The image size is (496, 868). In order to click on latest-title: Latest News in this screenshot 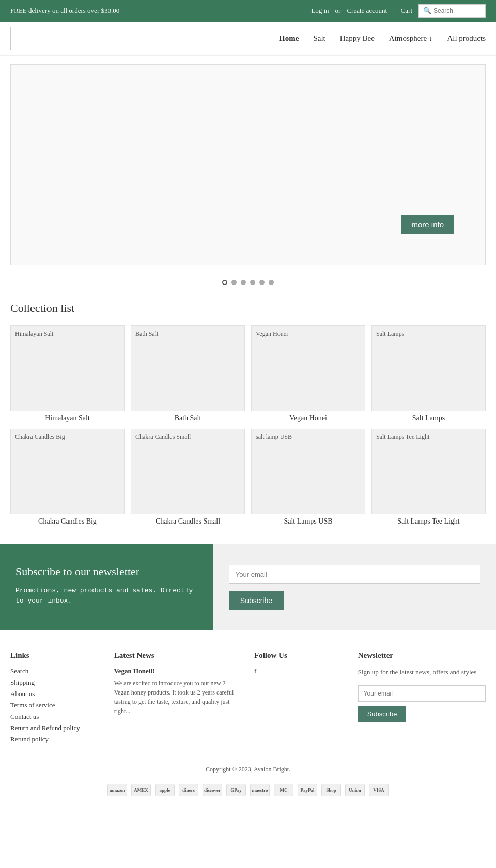, I will do `click(178, 656)`.